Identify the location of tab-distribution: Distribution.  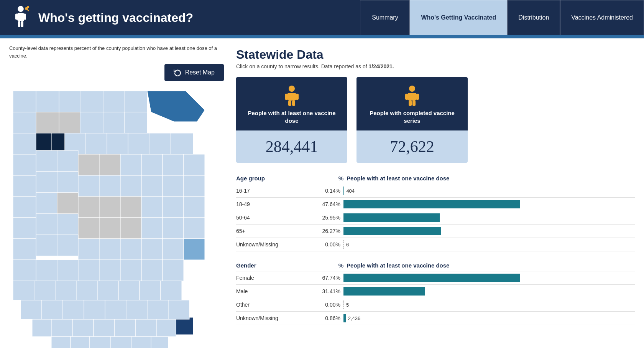
(534, 18).